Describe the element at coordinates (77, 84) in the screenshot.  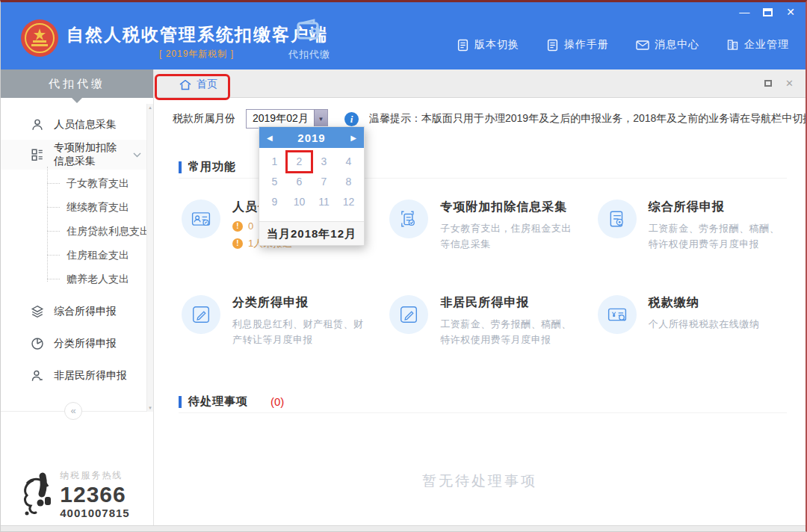
I see `sidebar-header: 代扣代缴` at that location.